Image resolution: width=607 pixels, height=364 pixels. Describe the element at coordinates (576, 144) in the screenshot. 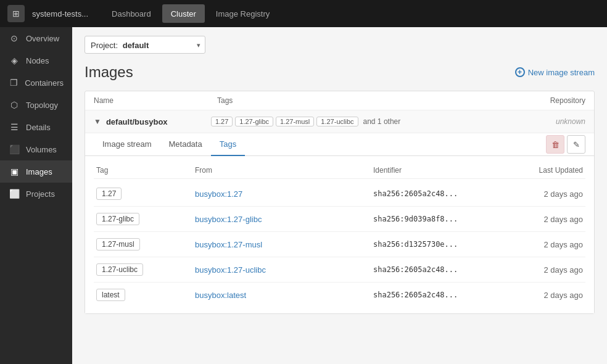

I see `edit-button: ✎` at that location.